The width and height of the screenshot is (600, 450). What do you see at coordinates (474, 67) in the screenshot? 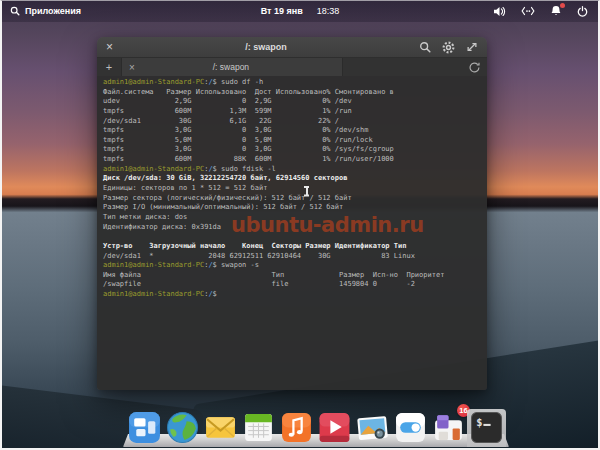
I see `history-icon` at bounding box center [474, 67].